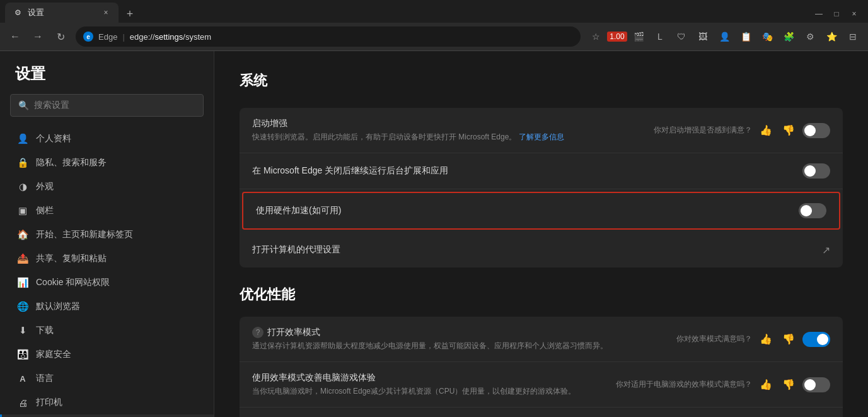 The height and width of the screenshot is (417, 868). What do you see at coordinates (541, 131) in the screenshot?
I see `startup-boost-row: 启动增强 快速转到浏览器。启用此功能后，有助于启动设备时更快打开 Microso…` at bounding box center [541, 131].